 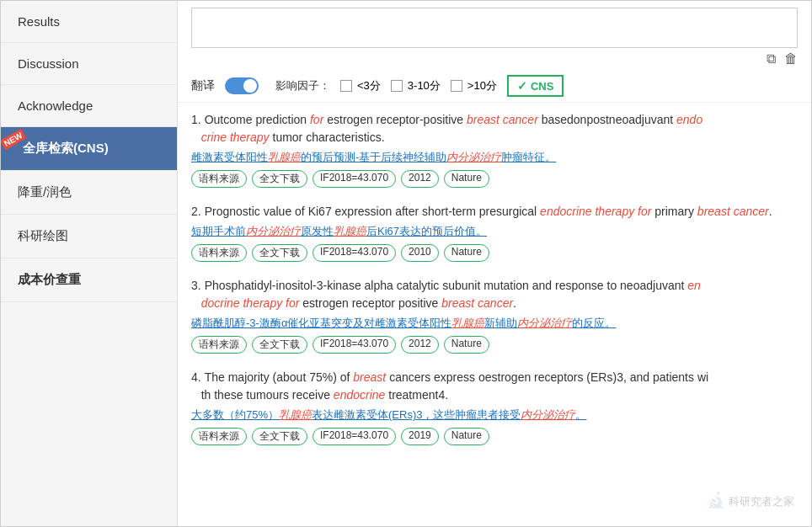 What do you see at coordinates (467, 178) in the screenshot?
I see `tag-journal-1: Nature` at bounding box center [467, 178].